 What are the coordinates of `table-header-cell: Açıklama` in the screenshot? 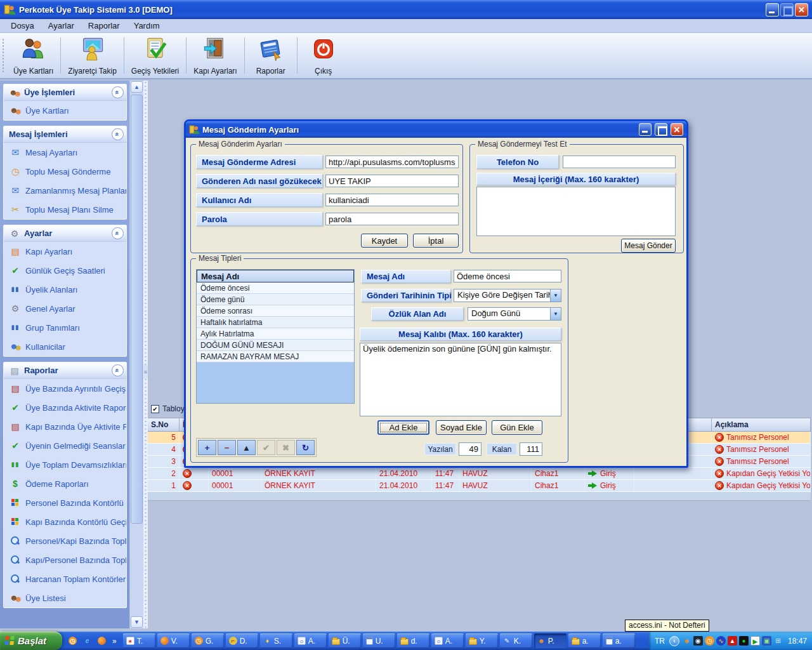 It's located at (761, 425).